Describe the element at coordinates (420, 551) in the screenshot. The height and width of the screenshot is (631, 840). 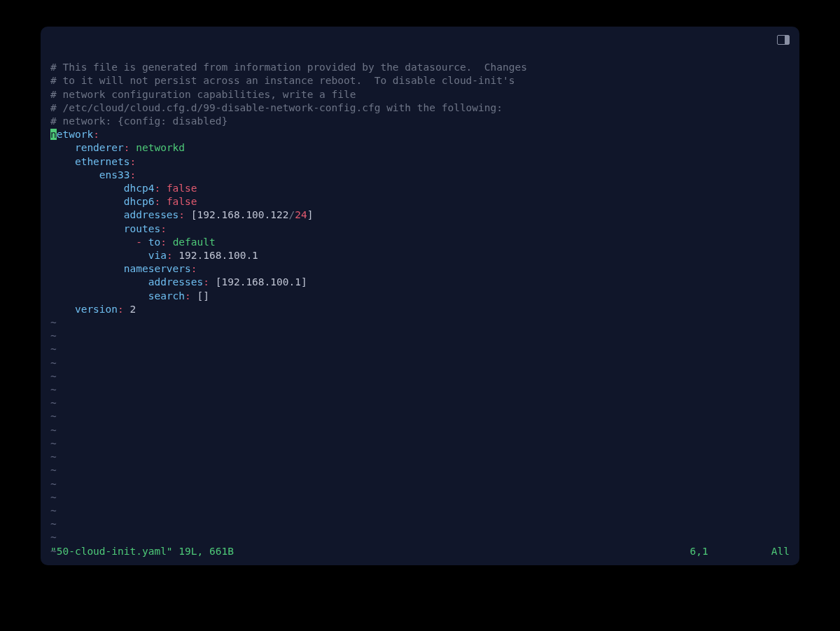
I see `vim-status-bar: "50-cloud-init.yaml" 19L, 661B 6,1 All` at that location.